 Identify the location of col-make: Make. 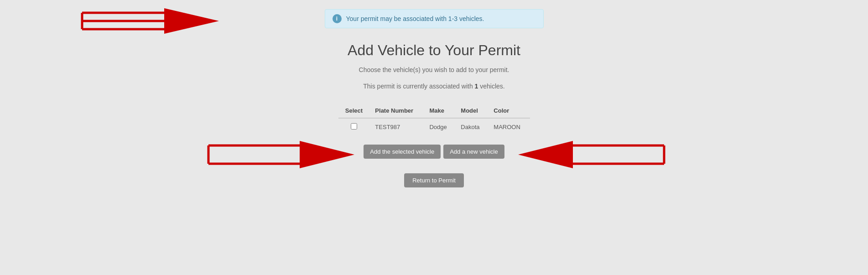
(440, 111).